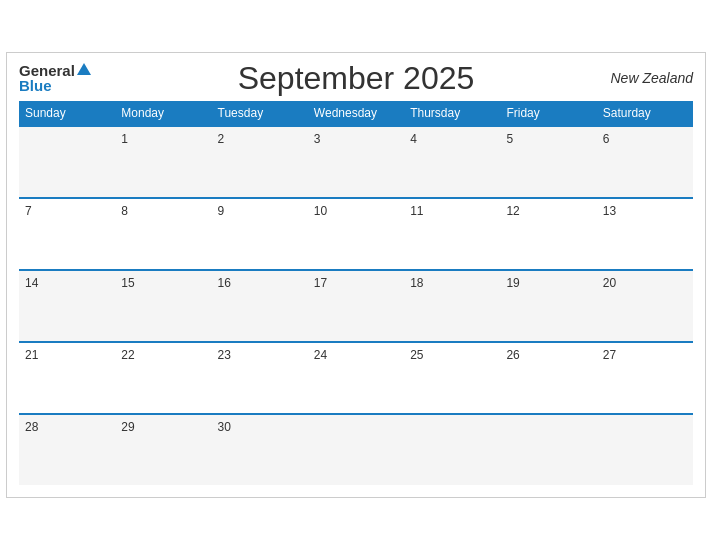 The image size is (712, 550). I want to click on day-number: 13, so click(610, 211).